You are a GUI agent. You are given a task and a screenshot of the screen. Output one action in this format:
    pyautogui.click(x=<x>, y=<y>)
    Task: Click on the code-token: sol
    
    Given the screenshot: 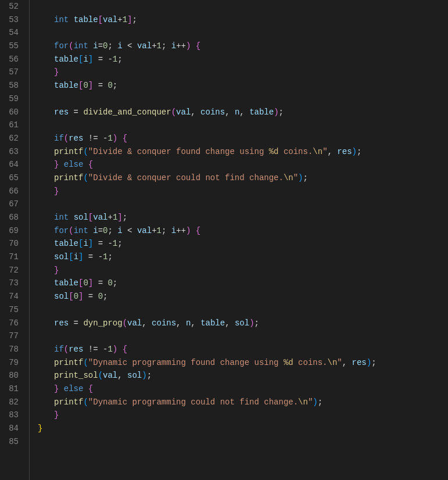 What is the action you would take?
    pyautogui.click(x=81, y=217)
    